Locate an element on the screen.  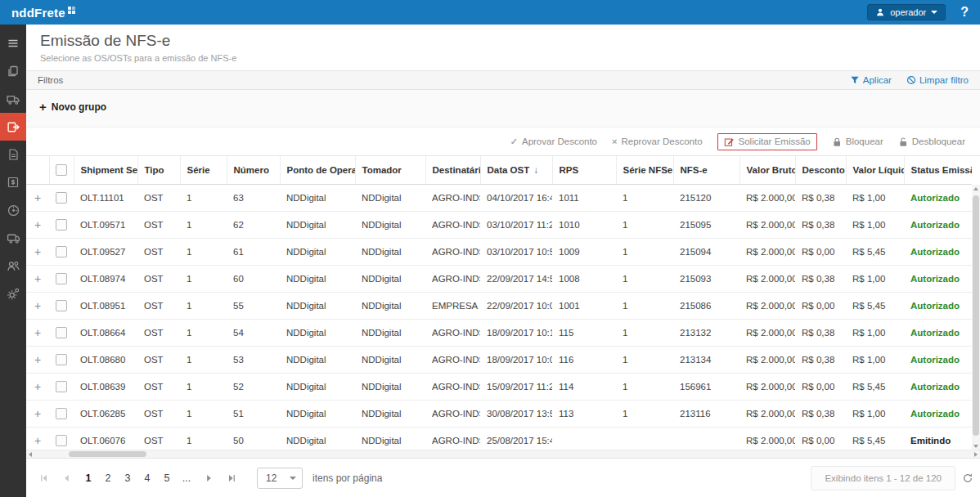
previous-page-button is located at coordinates (66, 478).